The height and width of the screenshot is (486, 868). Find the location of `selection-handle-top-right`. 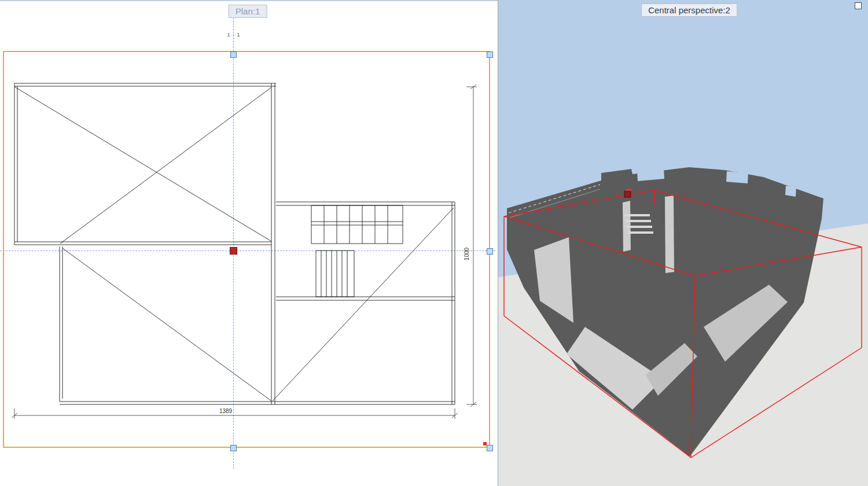

selection-handle-top-right is located at coordinates (490, 54).